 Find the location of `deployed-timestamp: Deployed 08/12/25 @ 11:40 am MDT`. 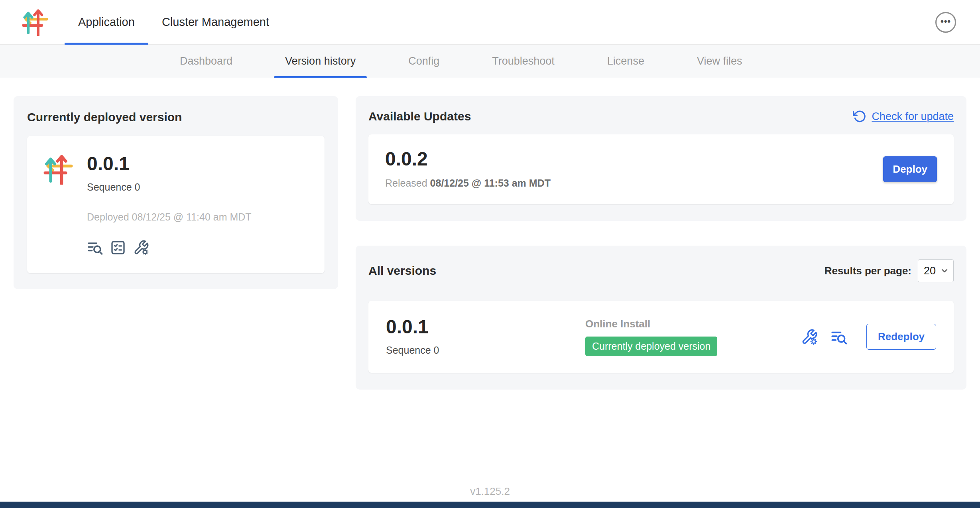

deployed-timestamp: Deployed 08/12/25 @ 11:40 am MDT is located at coordinates (169, 217).